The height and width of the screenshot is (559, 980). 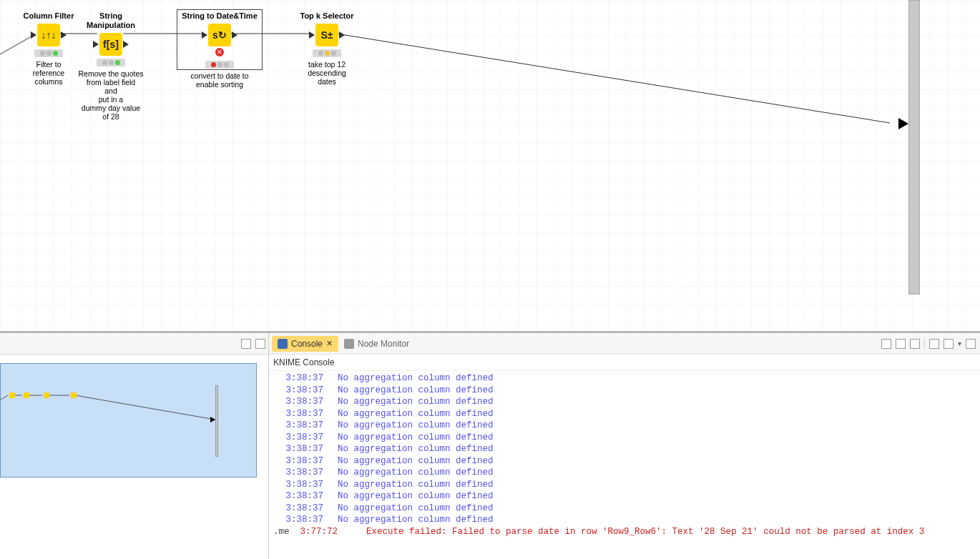 I want to click on outline-pane-toolbar, so click(x=134, y=344).